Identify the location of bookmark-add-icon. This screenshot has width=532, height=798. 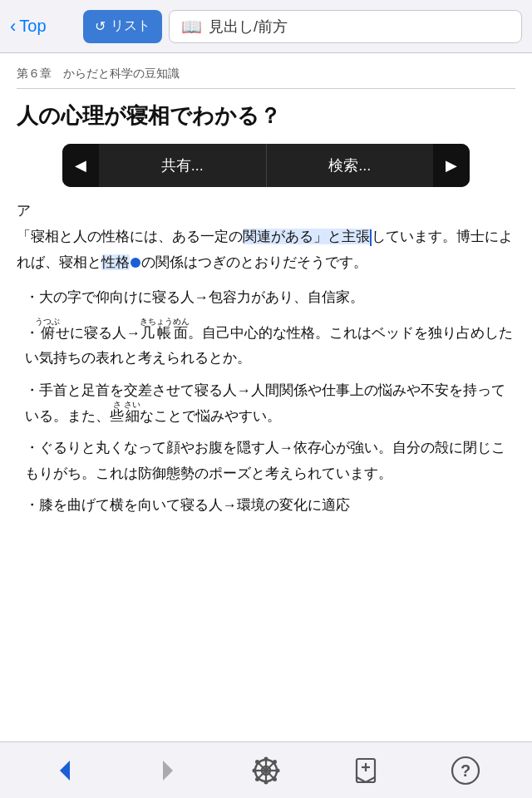
(366, 771).